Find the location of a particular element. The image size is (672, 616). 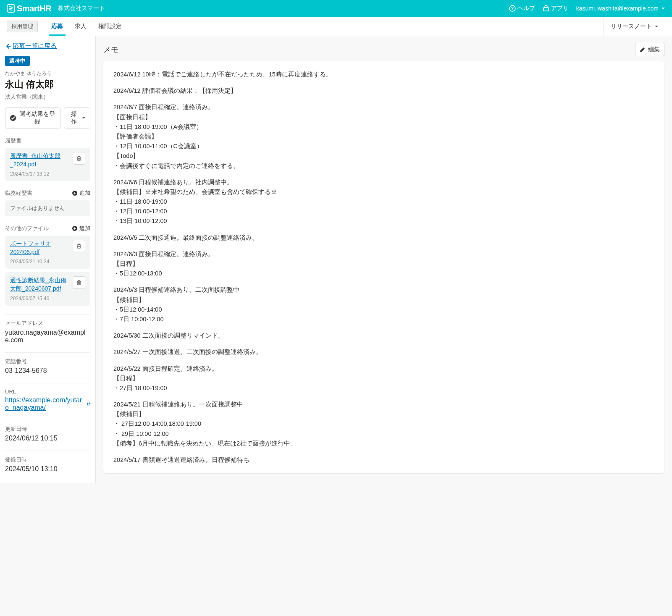

topbar: SmartHR 株式会社スマート ? ヘルプ アプリ kasumi.iwashi… is located at coordinates (336, 8).